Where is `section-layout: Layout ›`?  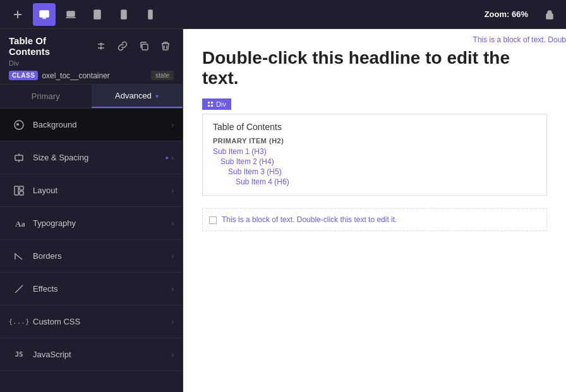
section-layout: Layout › is located at coordinates (91, 191).